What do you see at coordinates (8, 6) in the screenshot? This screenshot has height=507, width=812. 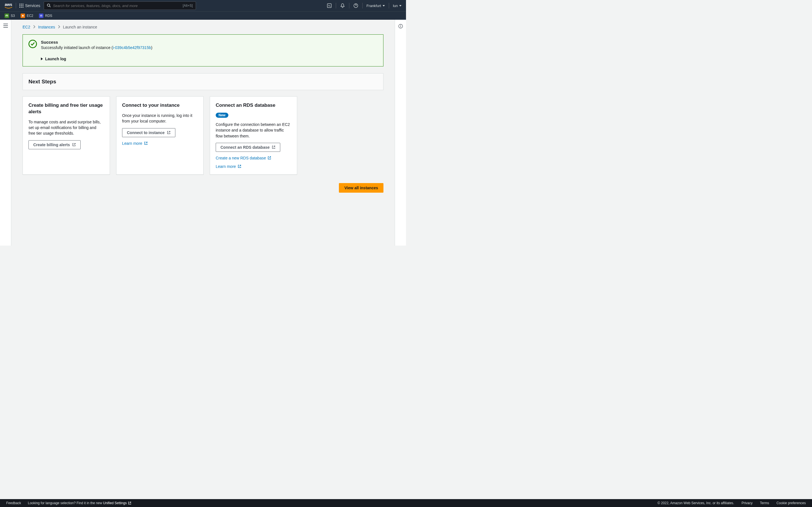 I see `aws-logo: aws` at bounding box center [8, 6].